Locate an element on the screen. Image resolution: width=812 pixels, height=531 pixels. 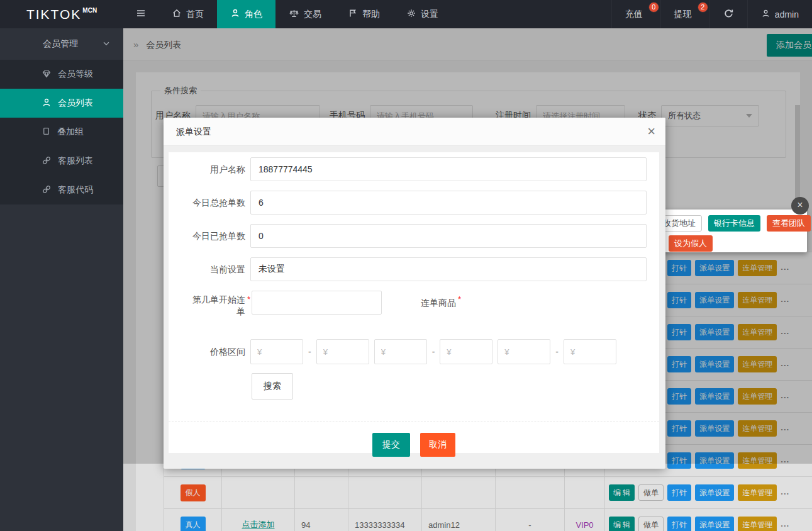
nav-home-label: 首页 is located at coordinates (195, 14).